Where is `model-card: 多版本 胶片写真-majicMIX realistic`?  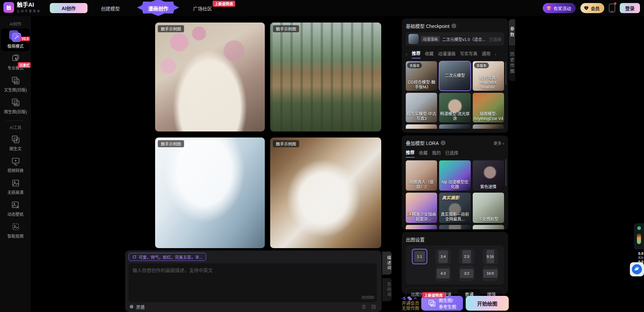 model-card: 多版本 胶片写真-majicMIX realistic is located at coordinates (489, 76).